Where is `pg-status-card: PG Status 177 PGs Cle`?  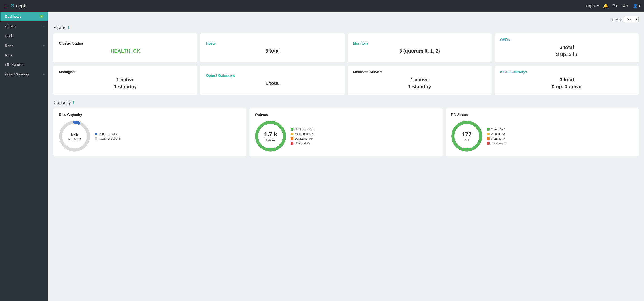
pg-status-card: PG Status 177 PGs Cle is located at coordinates (542, 132).